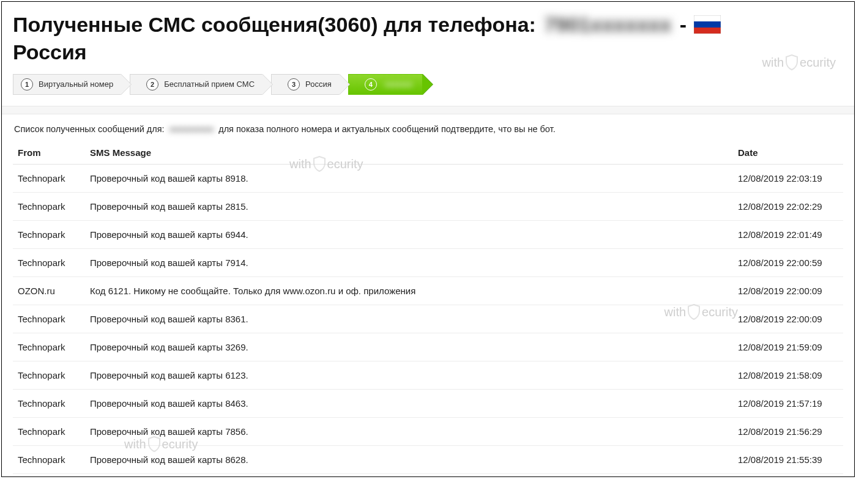  Describe the element at coordinates (409, 234) in the screenshot. I see `cell-message: Проверочный код вашей карты 6944.` at that location.